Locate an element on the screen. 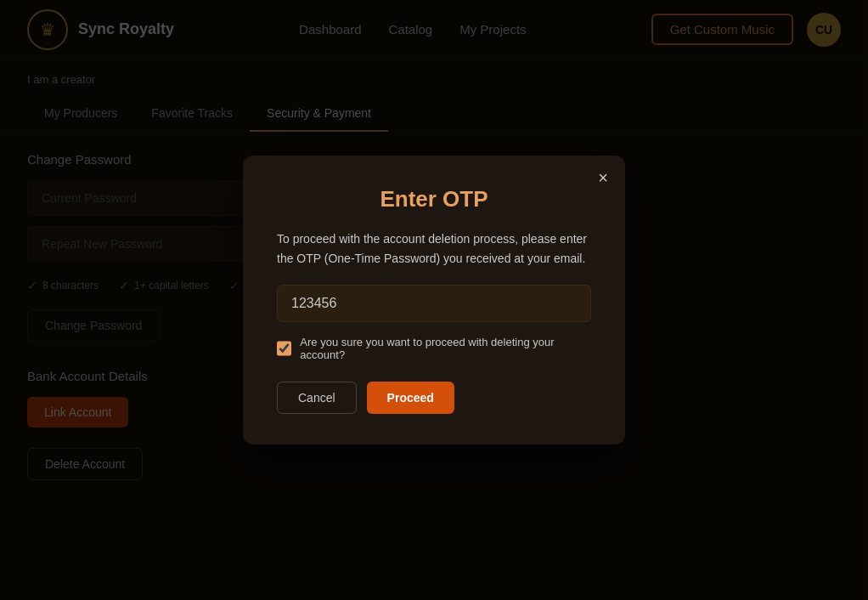 The height and width of the screenshot is (600, 868). cancel-button: Cancel is located at coordinates (317, 398).